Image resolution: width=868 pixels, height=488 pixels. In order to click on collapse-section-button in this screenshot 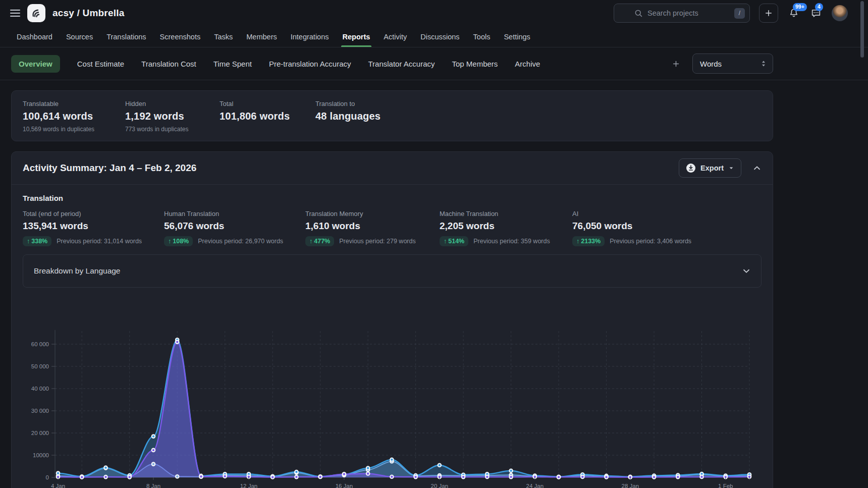, I will do `click(757, 168)`.